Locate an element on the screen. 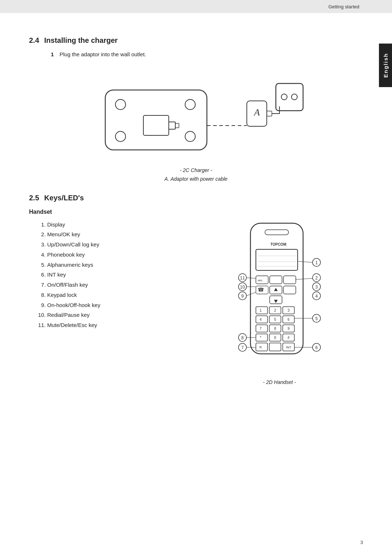 The height and width of the screenshot is (556, 392). svg-text: 11 is located at coordinates (242, 278).